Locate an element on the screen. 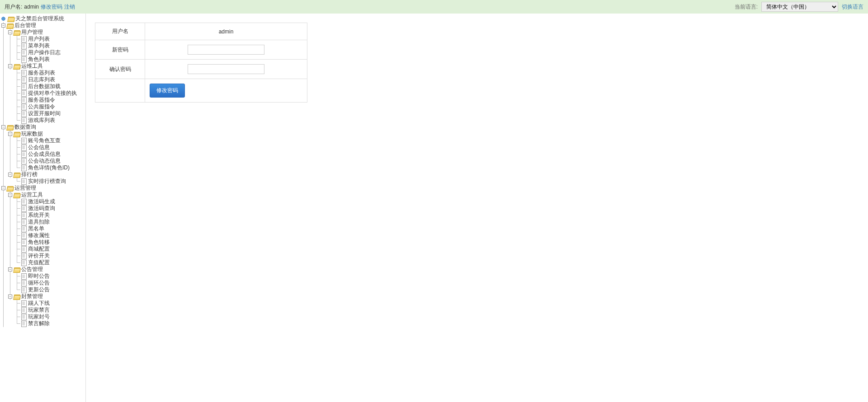 The width and height of the screenshot is (868, 402). tree-leaf: 踢人下线 is located at coordinates (42, 304).